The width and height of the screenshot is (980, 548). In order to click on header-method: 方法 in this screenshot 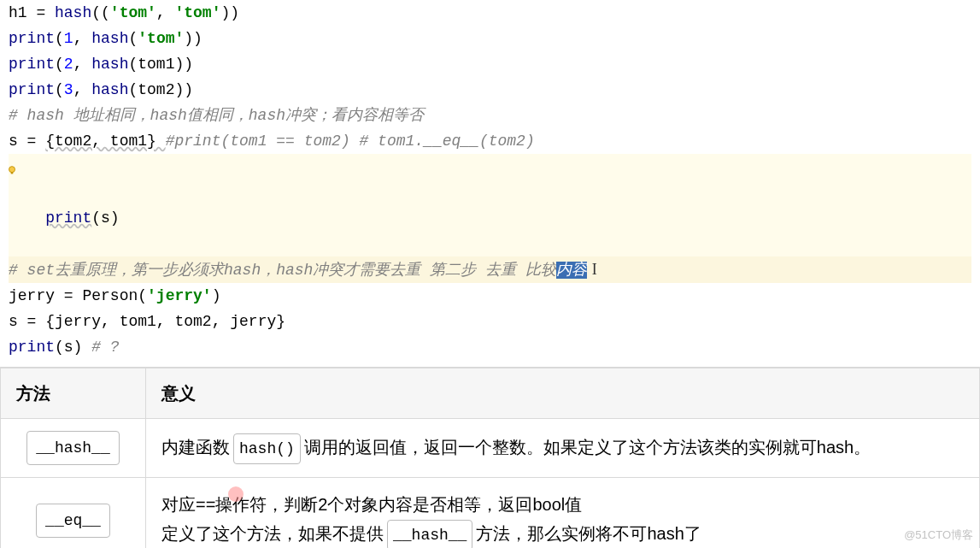, I will do `click(73, 393)`.